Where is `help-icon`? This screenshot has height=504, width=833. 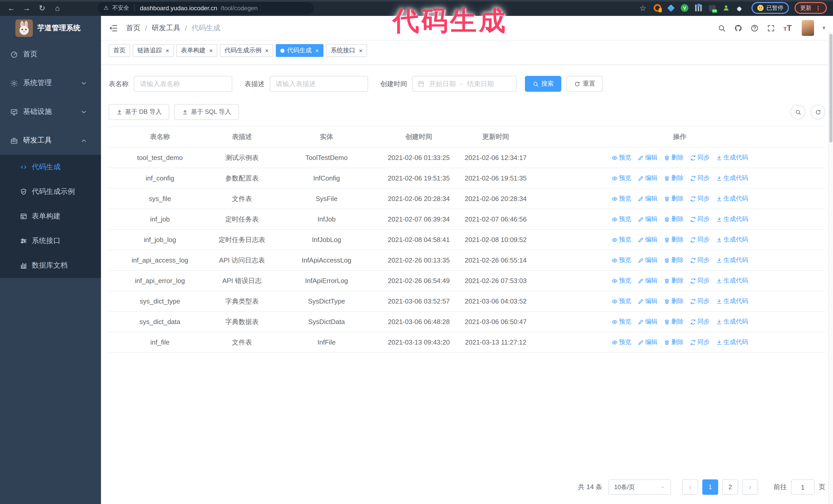
help-icon is located at coordinates (755, 28).